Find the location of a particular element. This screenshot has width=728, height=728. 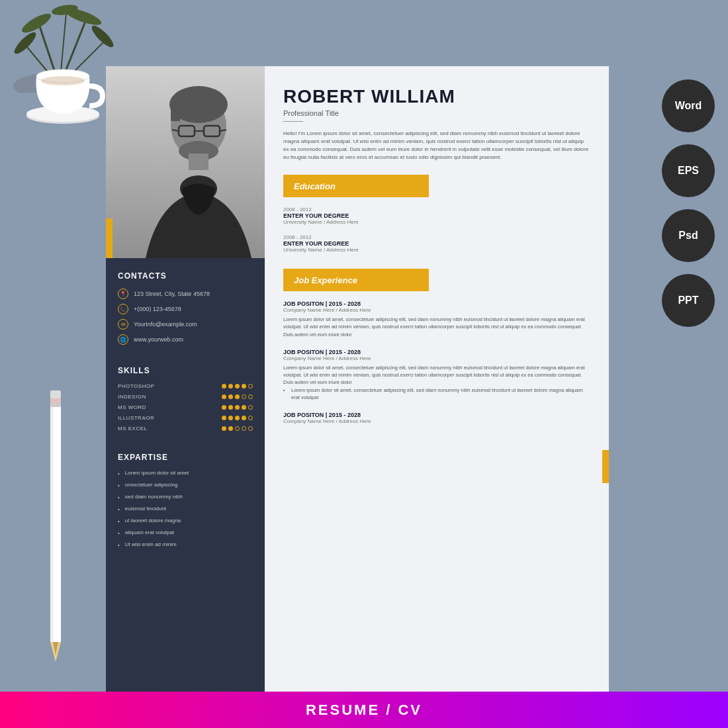

expertise-title: EXPARTISE is located at coordinates (185, 457).